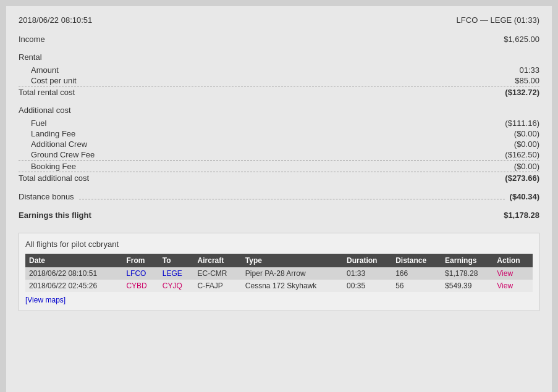  What do you see at coordinates (527, 80) in the screenshot?
I see `rental-cpu-value: $85.00` at bounding box center [527, 80].